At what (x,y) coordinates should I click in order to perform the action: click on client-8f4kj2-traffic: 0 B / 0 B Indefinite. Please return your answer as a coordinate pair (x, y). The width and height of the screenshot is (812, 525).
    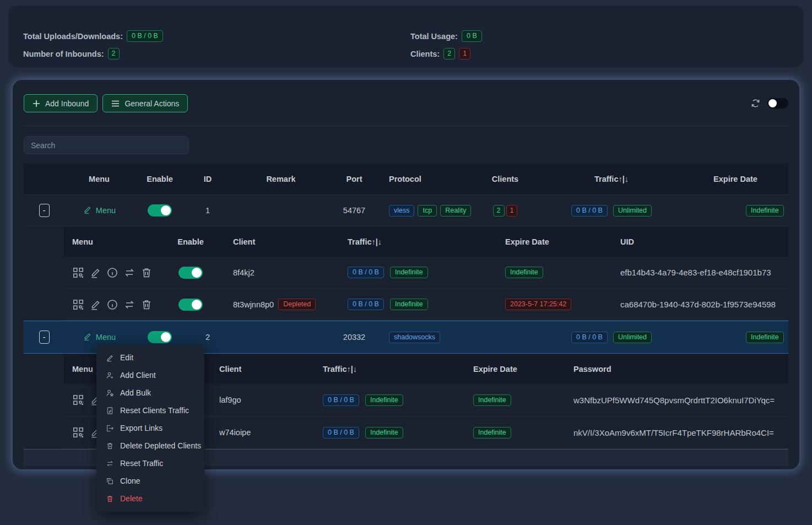
    Looking at the image, I should click on (414, 272).